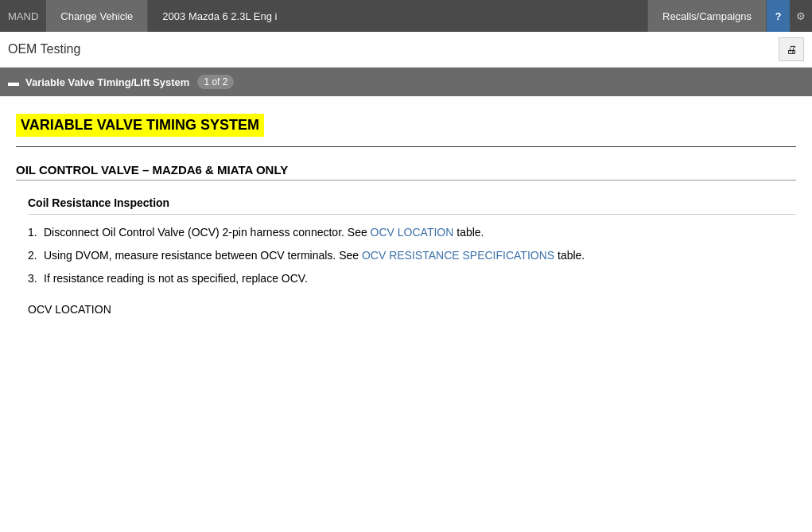 The image size is (812, 532). What do you see at coordinates (176, 278) in the screenshot?
I see `step-text: If resistance reading is not as specifie…` at bounding box center [176, 278].